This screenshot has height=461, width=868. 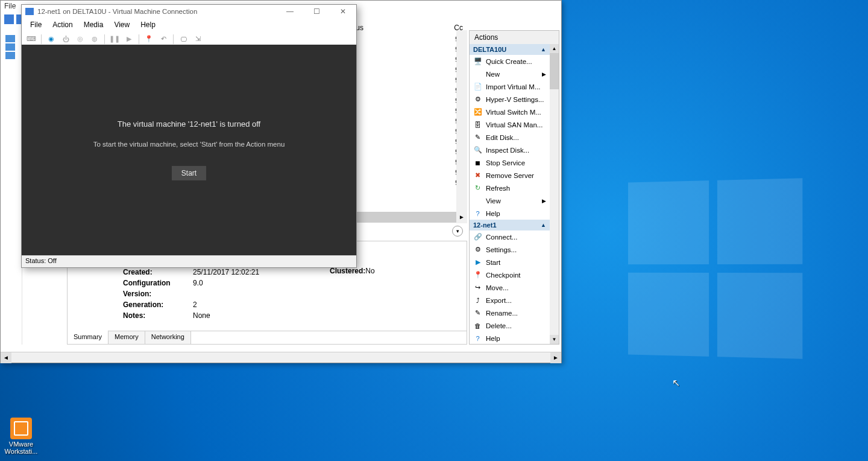 I want to click on desktop-icon-vmware: VMware Workstati..., so click(x=21, y=436).